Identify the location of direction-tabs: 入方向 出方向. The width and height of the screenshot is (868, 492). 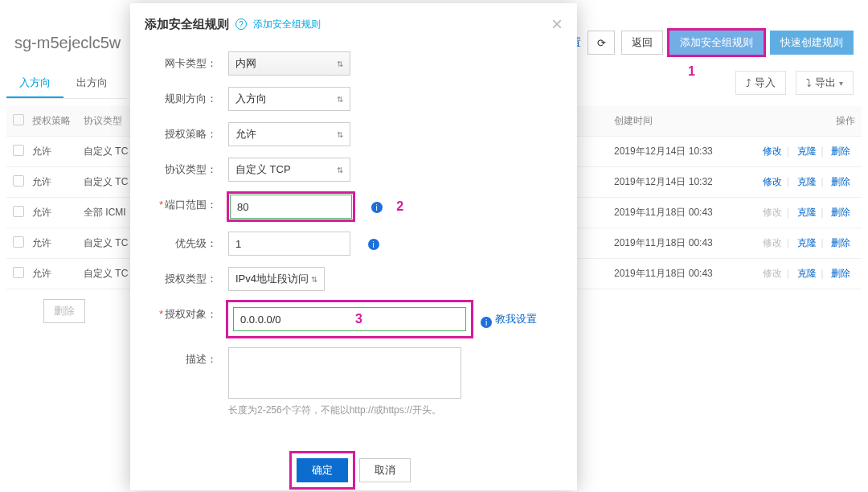
(67, 84).